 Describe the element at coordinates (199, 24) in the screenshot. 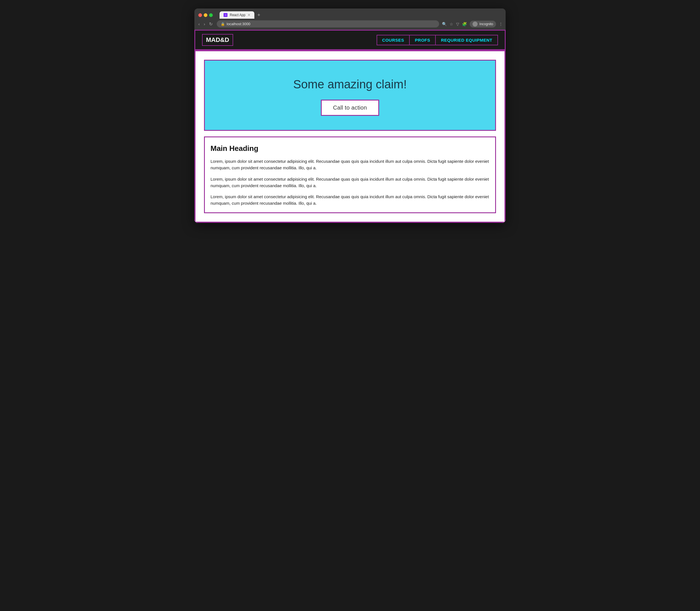

I see `back-button: ‹` at that location.